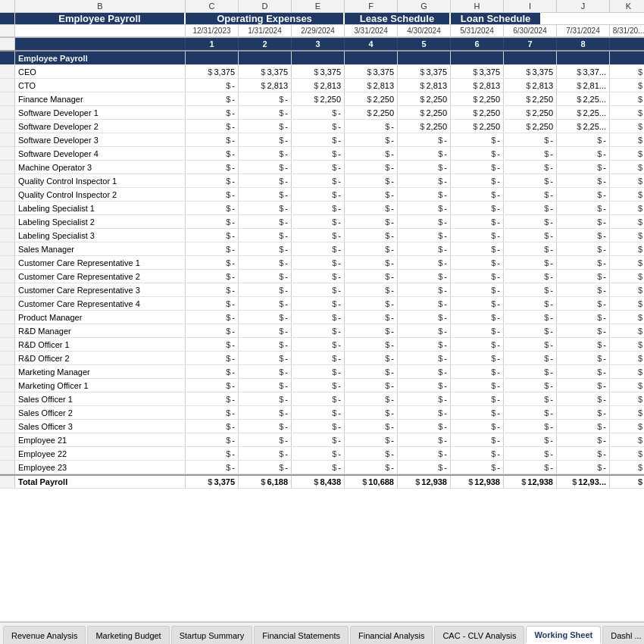 The height and width of the screenshot is (644, 644). I want to click on employee-name: Machine Operator 3, so click(100, 167).